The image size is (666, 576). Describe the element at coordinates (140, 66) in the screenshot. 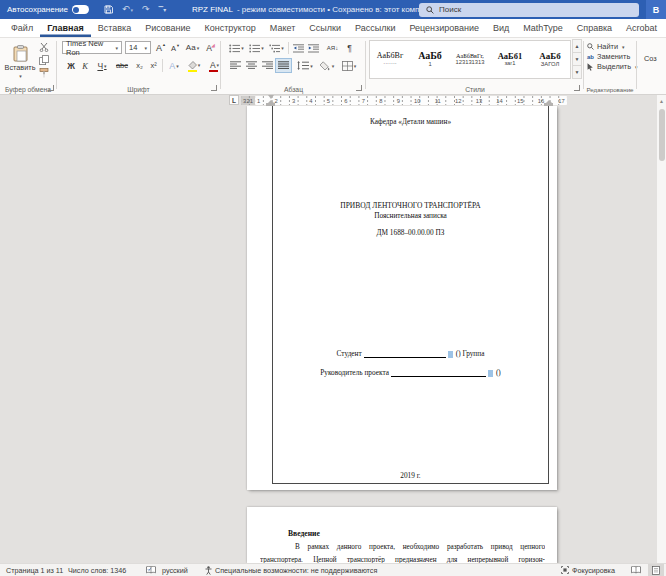

I see `subscript-button: x₂` at that location.